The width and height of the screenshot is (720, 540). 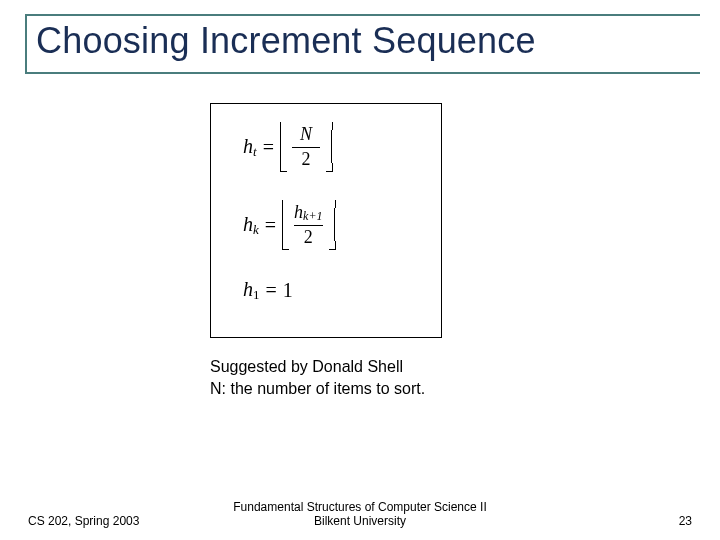 I want to click on eq2-denominator: 2, so click(x=308, y=238).